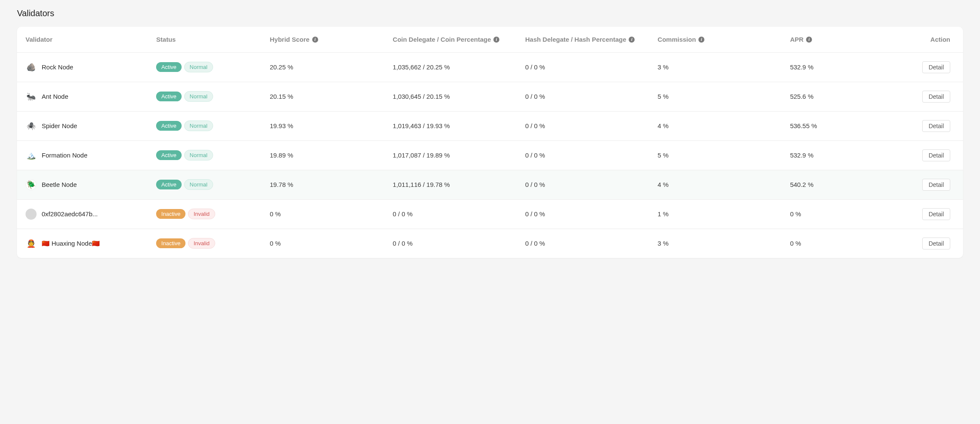 The height and width of the screenshot is (424, 980). Describe the element at coordinates (452, 67) in the screenshot. I see `coin-delegate-cell: 1,035,662 / 20.25 %` at that location.